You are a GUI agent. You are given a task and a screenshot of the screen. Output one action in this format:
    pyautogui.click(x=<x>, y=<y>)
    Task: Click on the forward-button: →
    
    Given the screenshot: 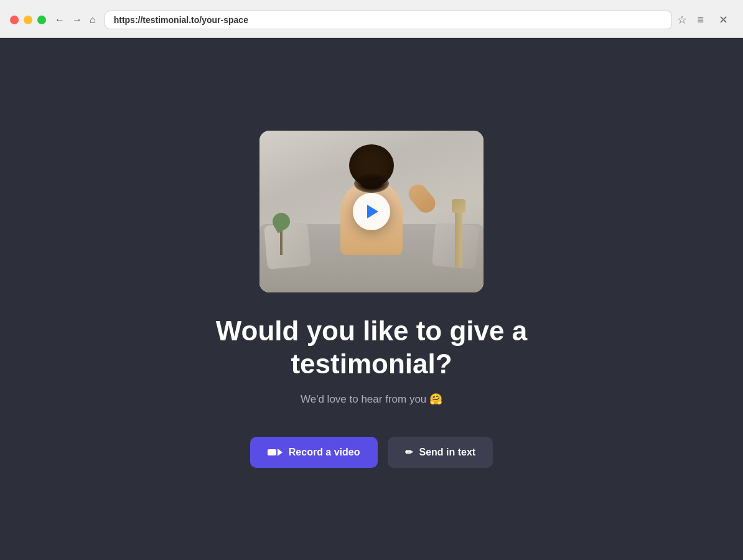 What is the action you would take?
    pyautogui.click(x=77, y=20)
    